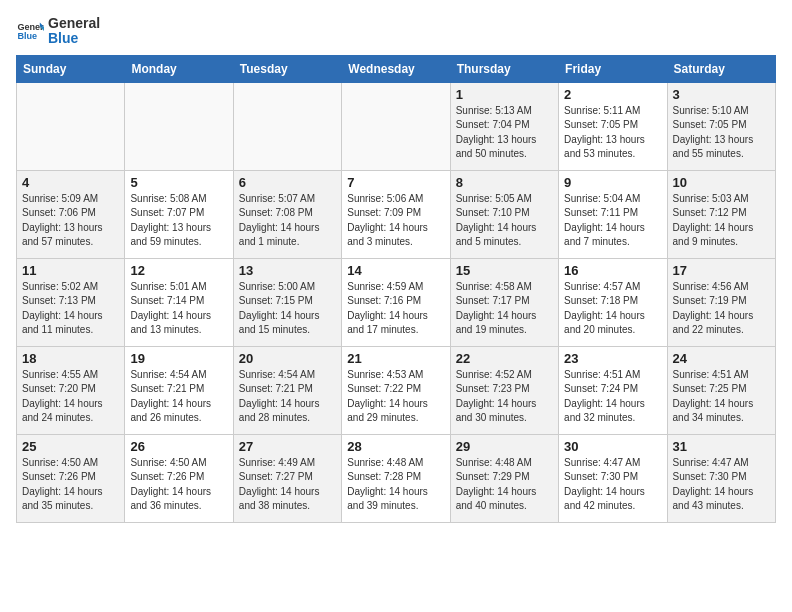 This screenshot has height=612, width=792. What do you see at coordinates (722, 446) in the screenshot?
I see `day-number: 31` at bounding box center [722, 446].